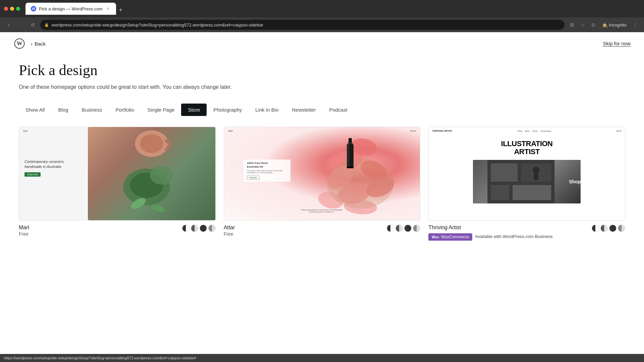 The width and height of the screenshot is (644, 362). Describe the element at coordinates (322, 131) in the screenshot. I see `attar-nav: Attar Home` at that location.